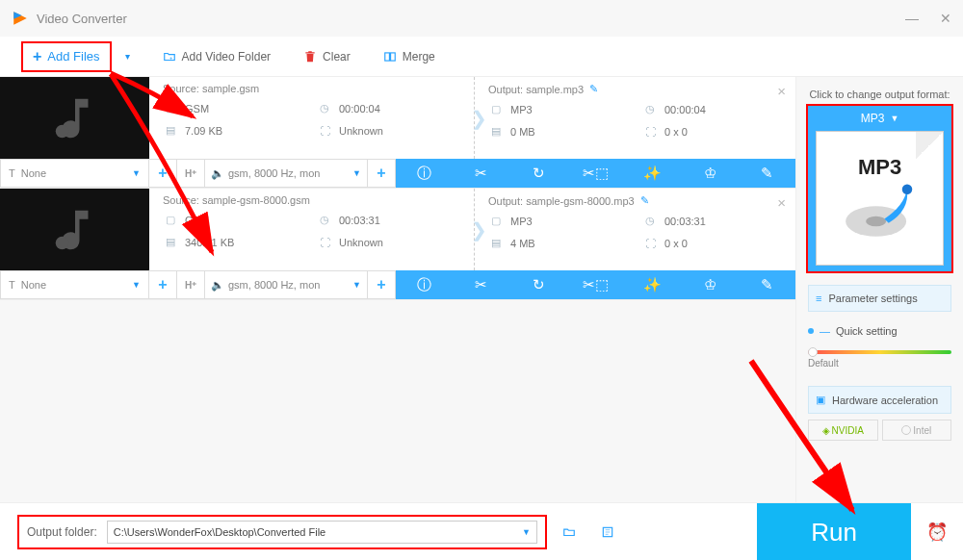  What do you see at coordinates (946, 18) in the screenshot?
I see `close-window-button: ✕` at bounding box center [946, 18].